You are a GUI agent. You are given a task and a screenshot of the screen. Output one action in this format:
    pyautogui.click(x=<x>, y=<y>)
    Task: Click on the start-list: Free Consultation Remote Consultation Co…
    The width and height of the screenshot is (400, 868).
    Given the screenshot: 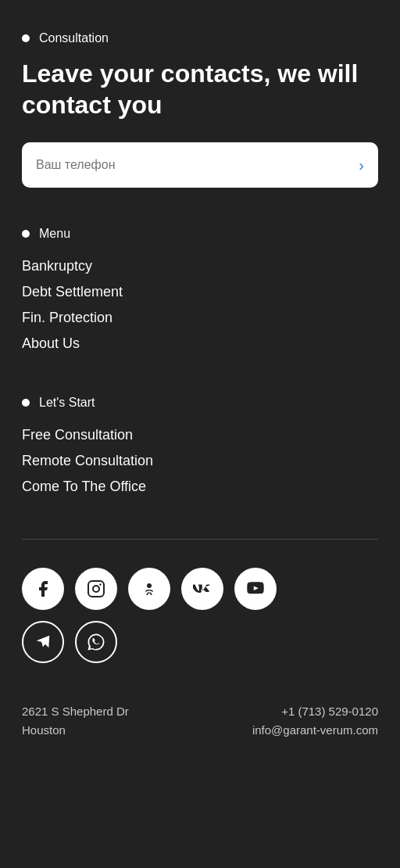 What is the action you would take?
    pyautogui.click(x=200, y=461)
    